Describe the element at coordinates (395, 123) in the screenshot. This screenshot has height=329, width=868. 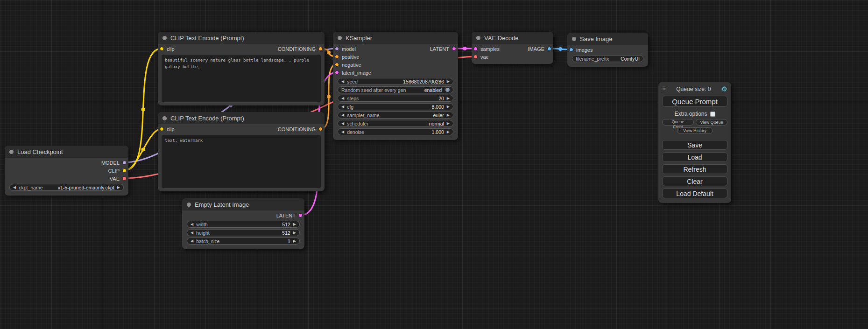
I see `widget-scheduler: ◀ scheduler normal ▶` at that location.